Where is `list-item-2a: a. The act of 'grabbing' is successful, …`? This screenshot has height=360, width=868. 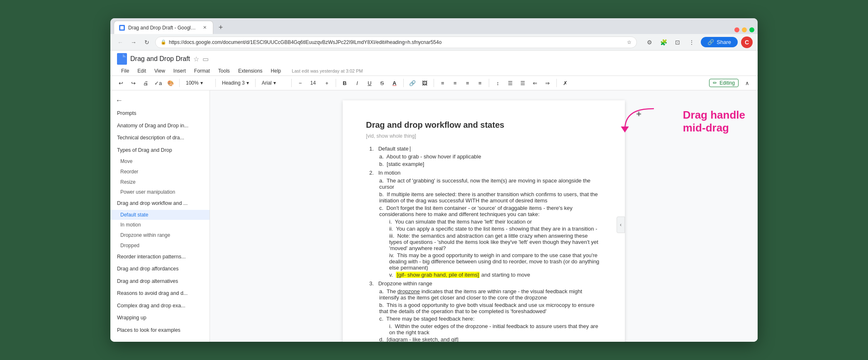 list-item-2a: a. The act of 'grabbing' is successful, … is located at coordinates (484, 184).